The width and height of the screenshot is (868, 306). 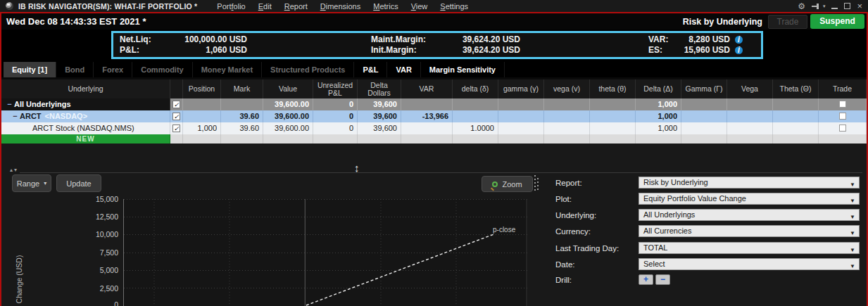 I want to click on col-header-delta-dollars: Delta Dollars, so click(x=379, y=89).